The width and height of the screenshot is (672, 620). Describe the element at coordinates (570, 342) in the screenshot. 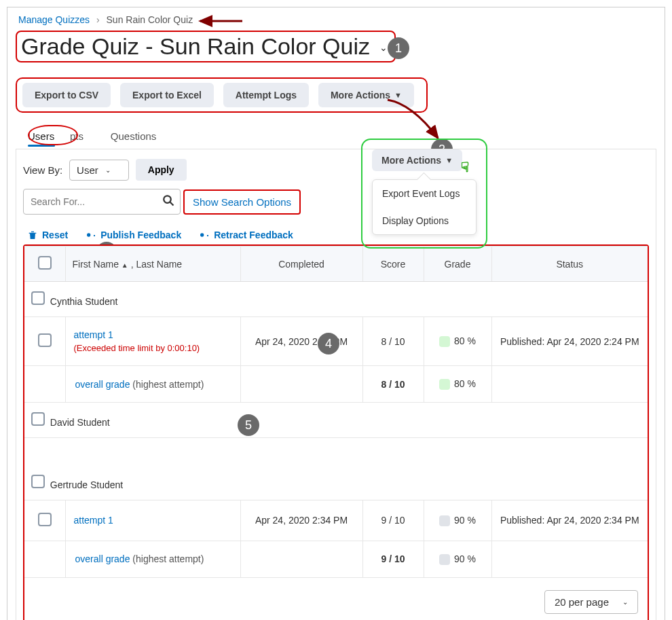

I see `attempt-status: Published: Apr 24, 2020 2:24 PM` at that location.